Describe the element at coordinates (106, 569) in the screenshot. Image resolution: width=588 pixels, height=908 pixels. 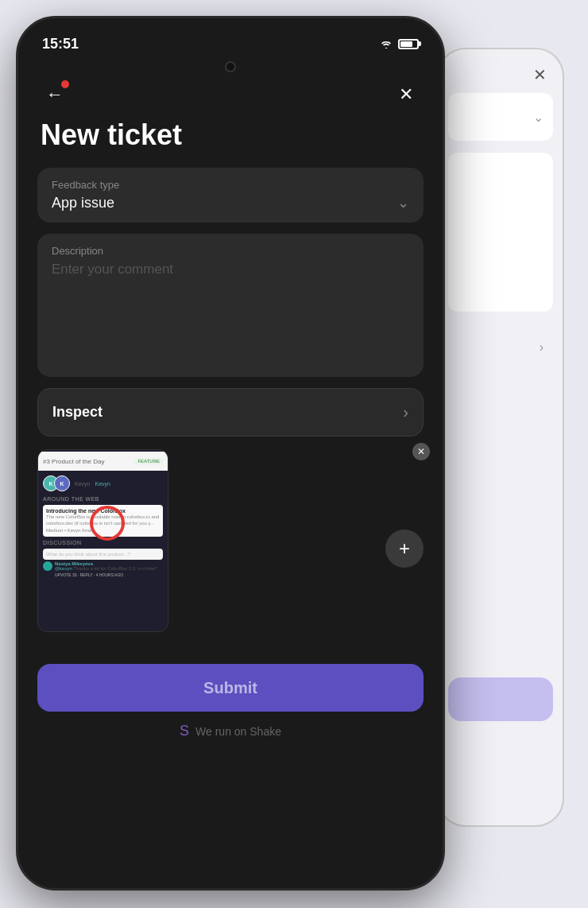
I see `ss-comment-content: Nastya Mikeyeva @kevyn Thanks a lot for …` at that location.